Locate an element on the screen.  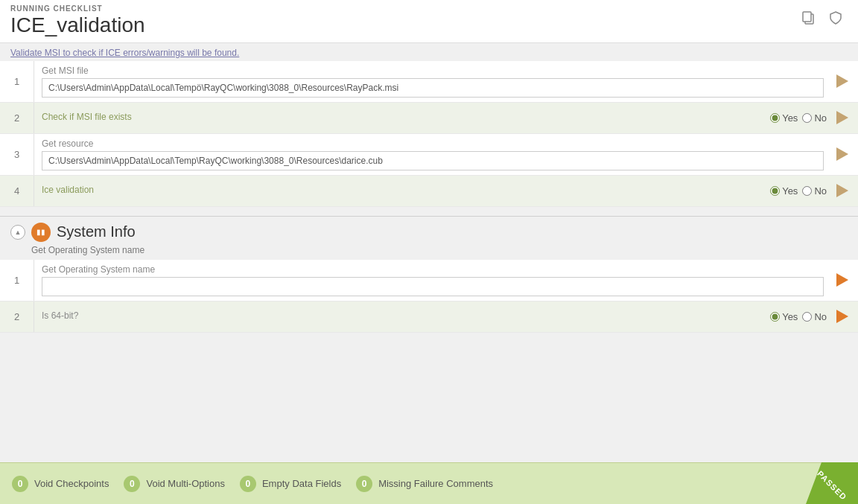
table-row: 1 Get MSI file is located at coordinates (429, 82).